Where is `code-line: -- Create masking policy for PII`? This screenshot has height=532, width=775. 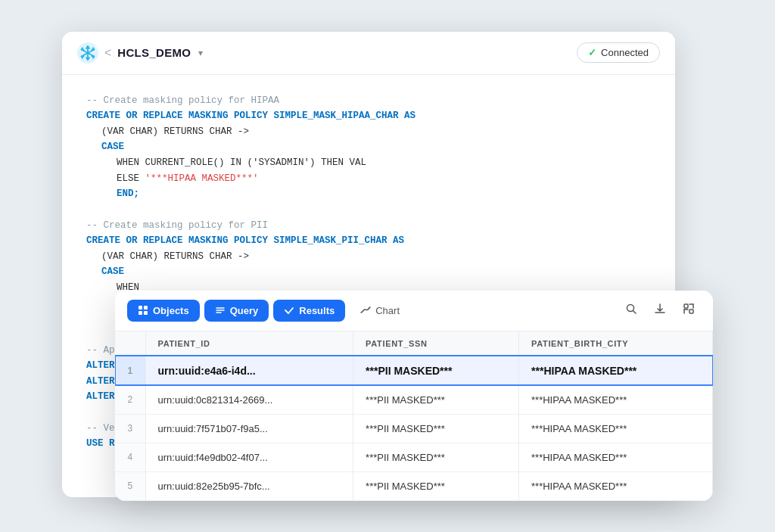 code-line: -- Create masking policy for PII is located at coordinates (369, 226).